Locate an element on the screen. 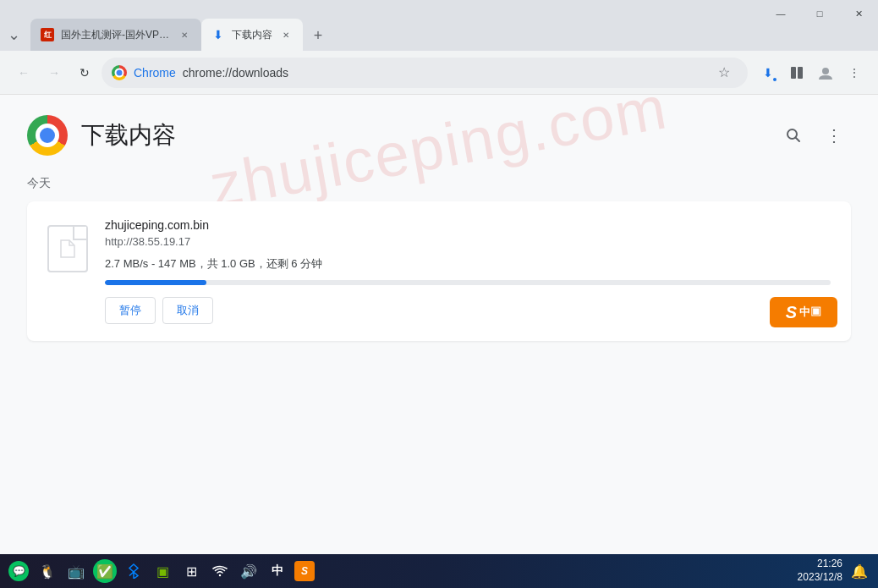 The width and height of the screenshot is (878, 588). address-brand: Chrome is located at coordinates (155, 73).